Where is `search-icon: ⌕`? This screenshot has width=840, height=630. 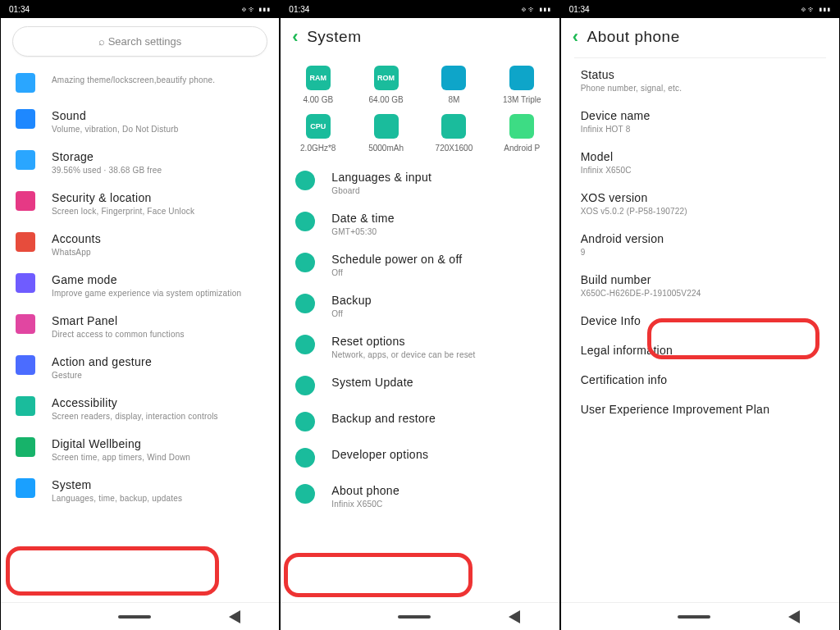 search-icon: ⌕ is located at coordinates (102, 41).